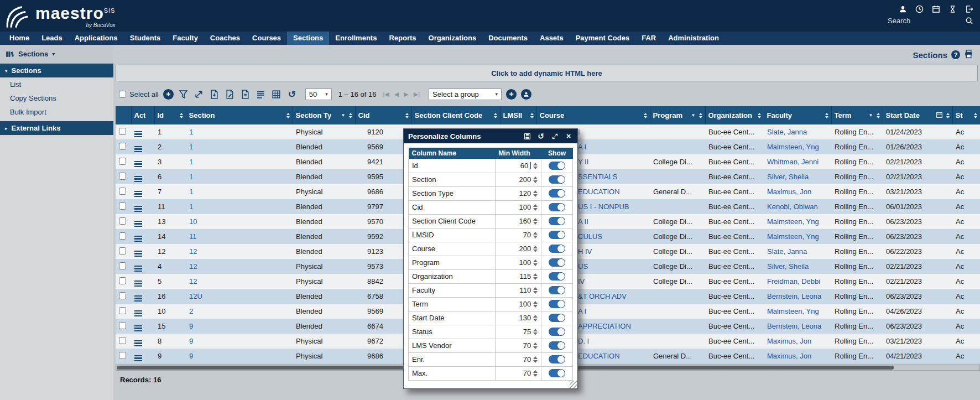  I want to click on nav-item-home: Home, so click(19, 38).